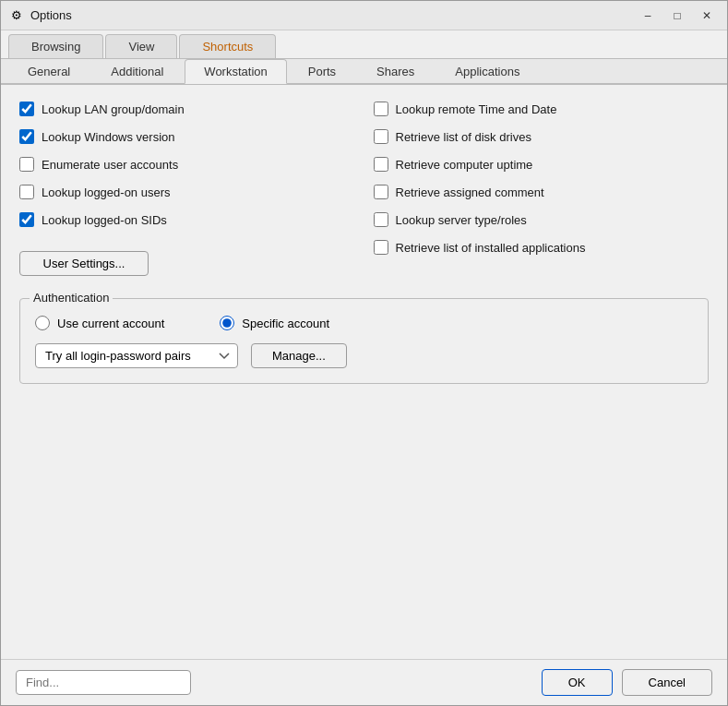  Describe the element at coordinates (137, 356) in the screenshot. I see `login-pairs-dropdown: Try all login-password pairsUse specific…` at that location.